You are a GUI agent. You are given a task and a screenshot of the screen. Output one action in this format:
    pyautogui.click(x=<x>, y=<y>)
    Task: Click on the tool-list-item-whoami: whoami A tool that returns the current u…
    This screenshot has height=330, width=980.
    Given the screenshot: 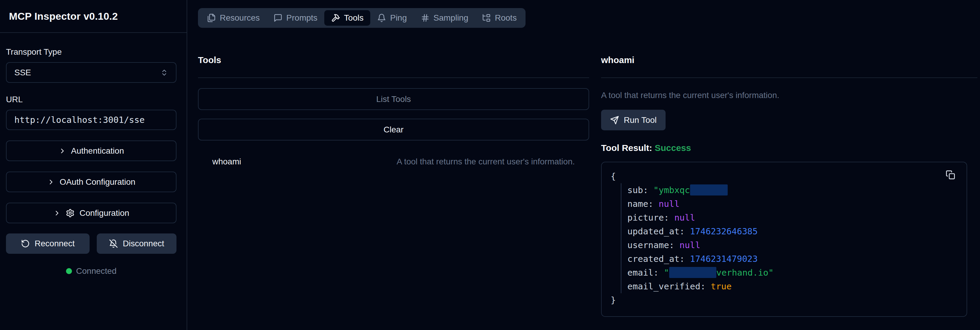 What is the action you would take?
    pyautogui.click(x=393, y=161)
    